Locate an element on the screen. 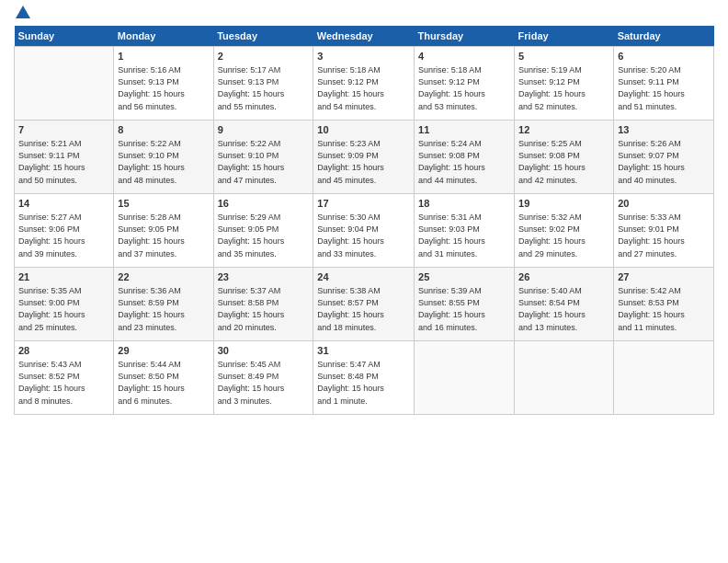 The width and height of the screenshot is (728, 563). day-number: 11 is located at coordinates (464, 131).